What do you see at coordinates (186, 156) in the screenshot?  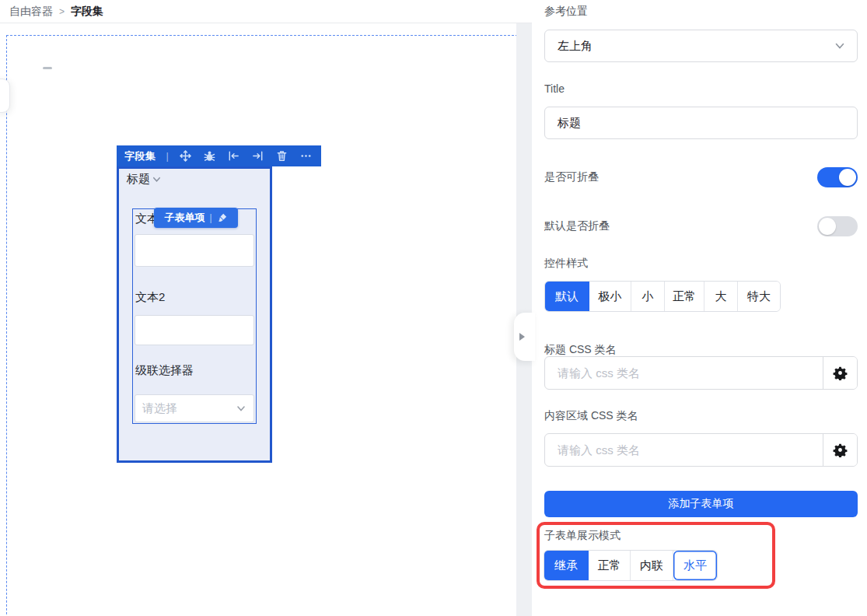 I see `move-icon` at bounding box center [186, 156].